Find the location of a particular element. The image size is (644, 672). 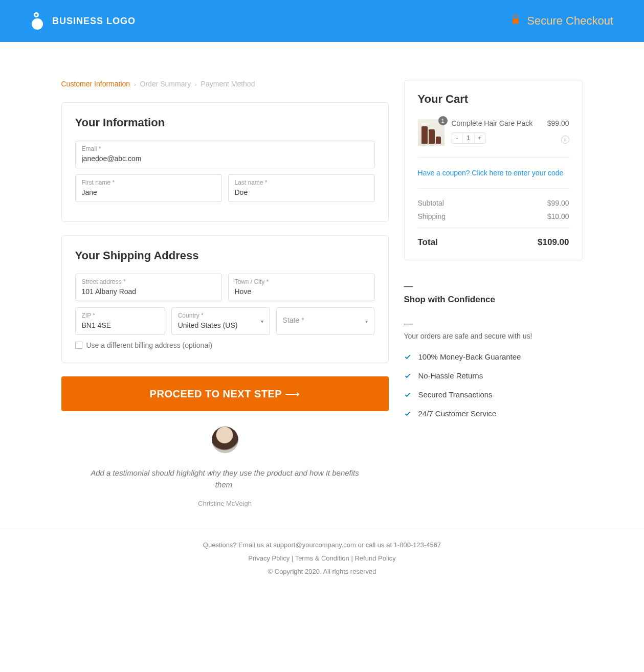

coupon-link: Have a coupon? Click here to enter your … is located at coordinates (494, 179).